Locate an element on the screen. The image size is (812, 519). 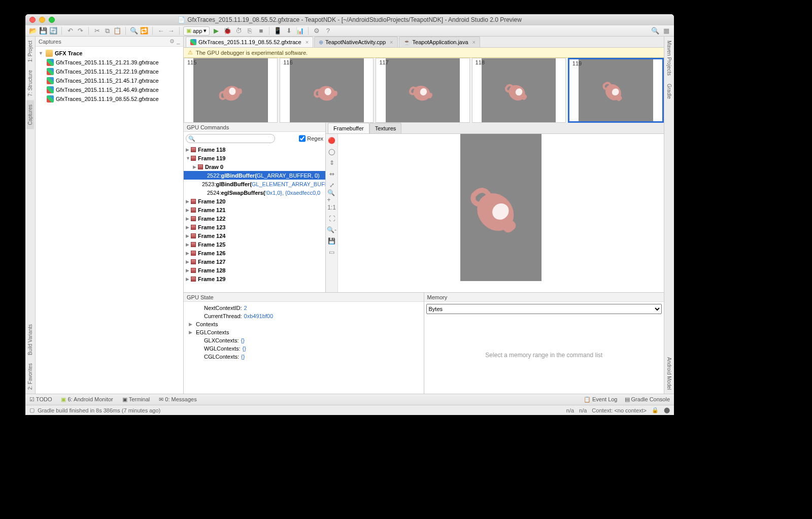
gpu-command-row: ▶Frame 122 is located at coordinates (255, 218).